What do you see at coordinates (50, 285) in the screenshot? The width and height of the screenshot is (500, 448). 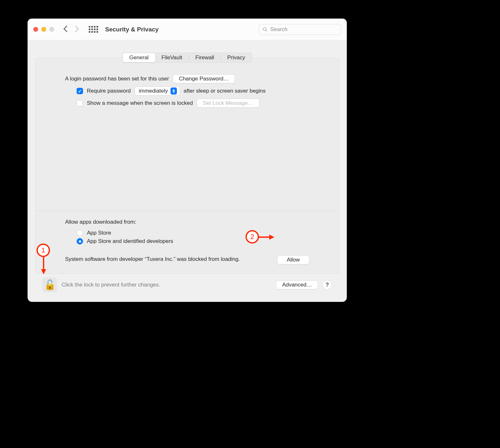 I see `lock-button: 🔓` at bounding box center [50, 285].